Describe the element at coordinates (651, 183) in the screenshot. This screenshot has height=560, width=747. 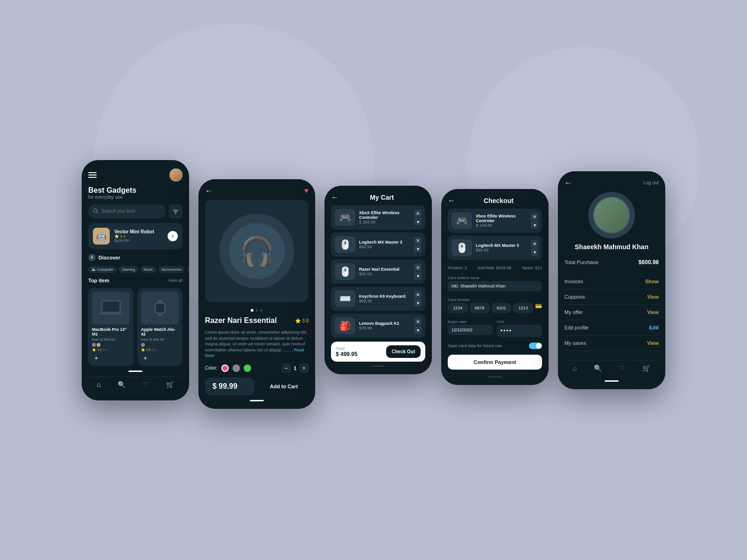
I see `logout-btn: Log out` at that location.